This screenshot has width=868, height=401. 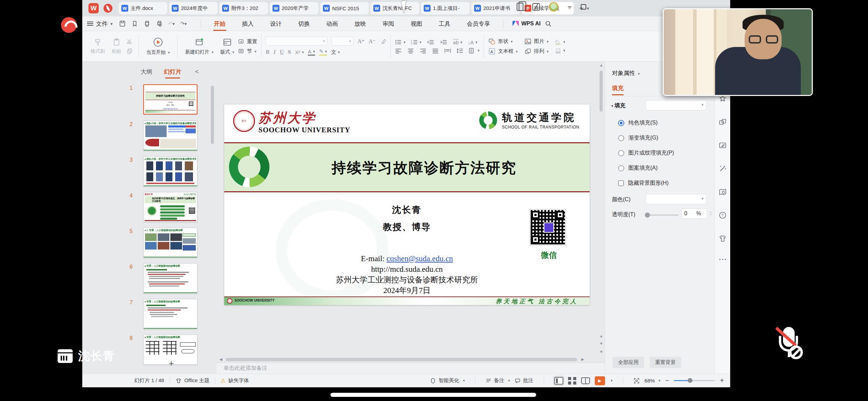 I want to click on decrease-font-icon: A⁻, so click(x=372, y=41).